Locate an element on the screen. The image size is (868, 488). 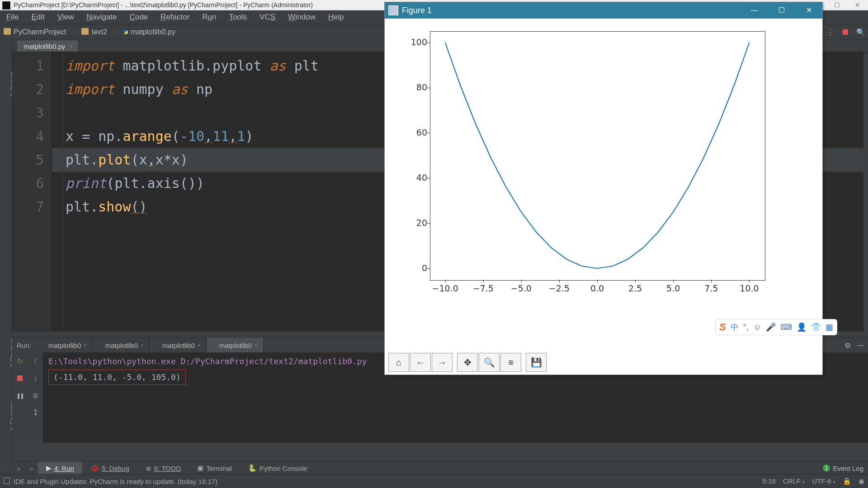
menu-window: Window is located at coordinates (302, 17).